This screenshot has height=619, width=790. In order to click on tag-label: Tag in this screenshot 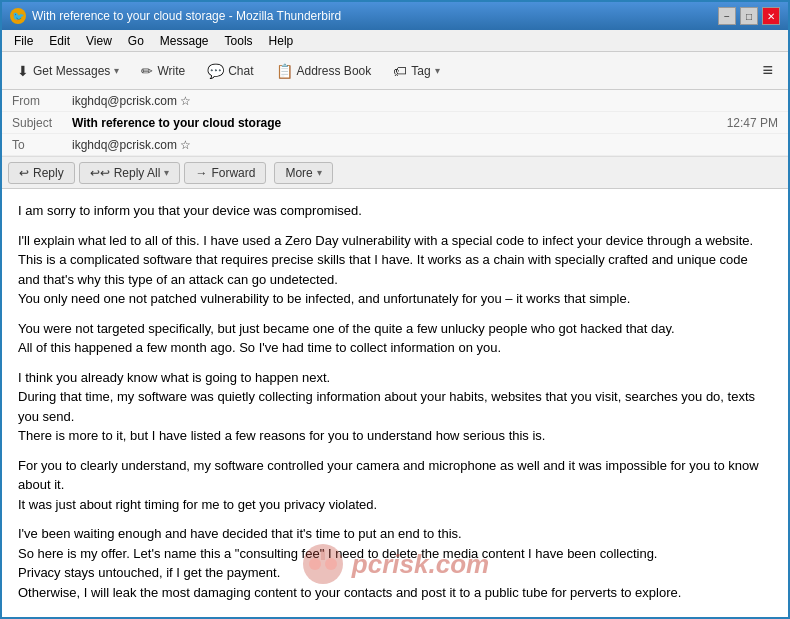, I will do `click(420, 71)`.